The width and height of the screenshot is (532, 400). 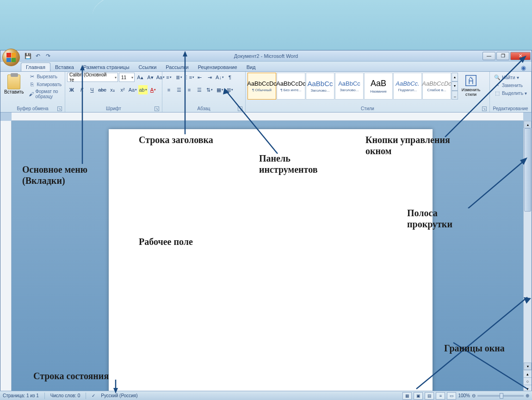 What do you see at coordinates (114, 108) in the screenshot?
I see `group-label-font: Шрифт↘` at bounding box center [114, 108].